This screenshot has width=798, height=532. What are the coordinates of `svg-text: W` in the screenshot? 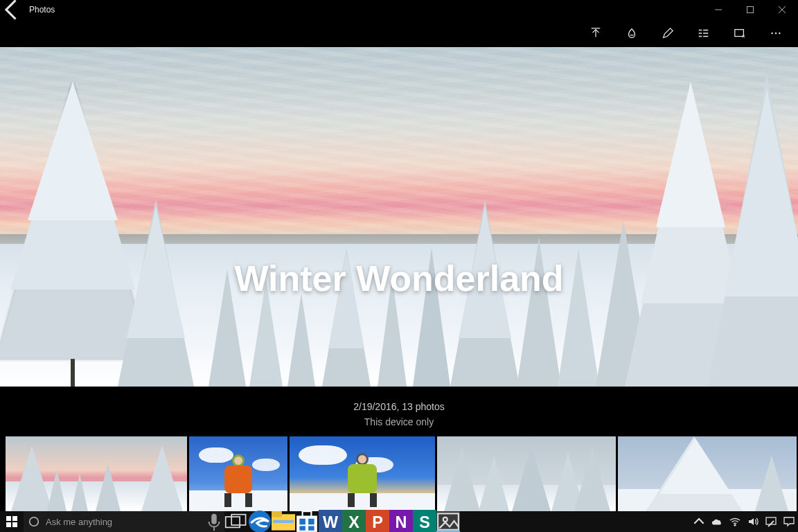 It's located at (331, 522).